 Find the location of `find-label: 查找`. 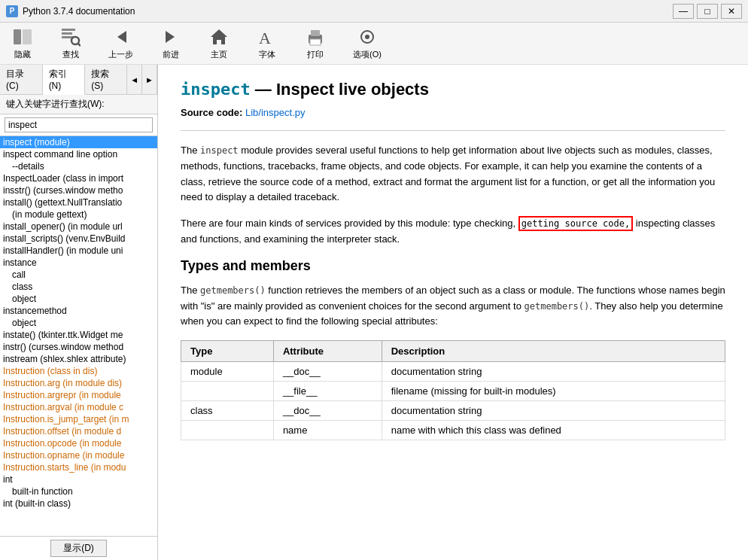

find-label: 查找 is located at coordinates (71, 54).